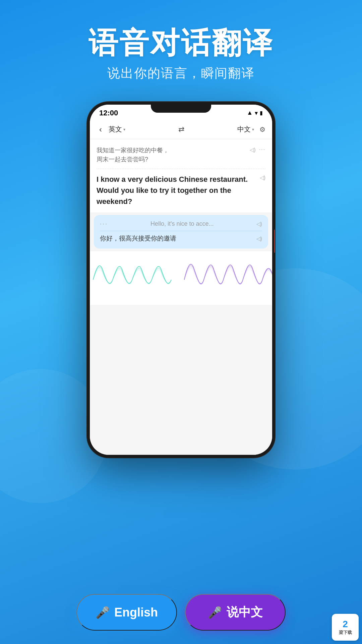 The image size is (362, 644). Describe the element at coordinates (181, 155) in the screenshot. I see `msg-row-top: 我知道一家很好吃的中餐，周末一起去尝尝吗? ◁) ···` at that location.